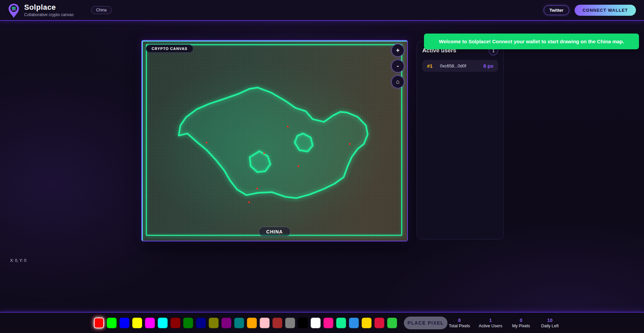 This screenshot has height=333, width=644. I want to click on map-pin-logo-icon, so click(14, 11).